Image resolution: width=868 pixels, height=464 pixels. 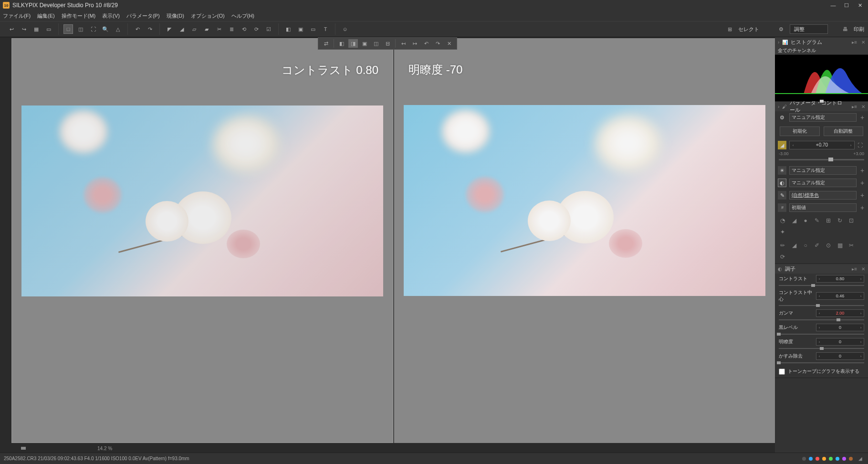 What do you see at coordinates (823, 208) in the screenshot?
I see `param-row-dropdown-3: 初期値` at bounding box center [823, 208].